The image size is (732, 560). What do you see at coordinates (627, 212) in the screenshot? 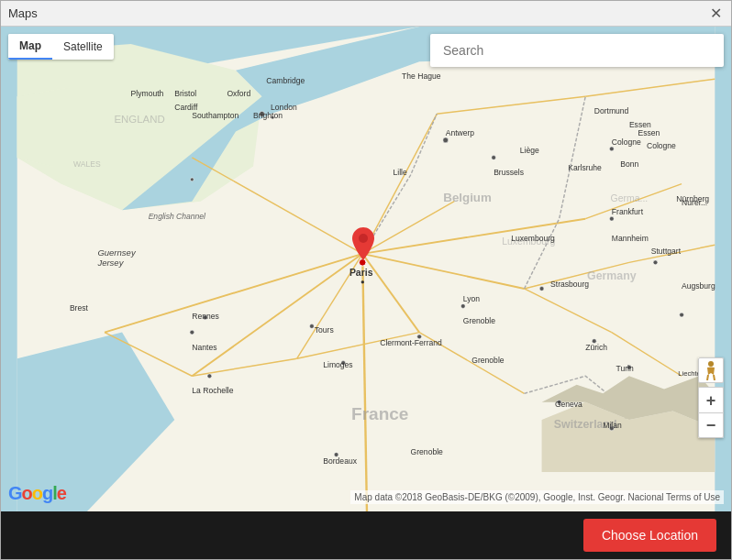
I see `svg-text: Frankfurt` at bounding box center [627, 212].